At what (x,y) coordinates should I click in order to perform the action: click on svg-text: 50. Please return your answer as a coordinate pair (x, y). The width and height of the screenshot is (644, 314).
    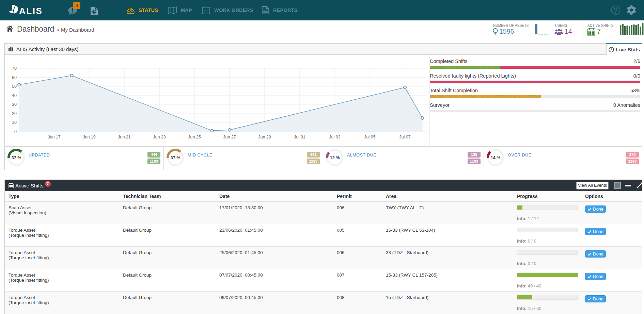
    Looking at the image, I should click on (14, 86).